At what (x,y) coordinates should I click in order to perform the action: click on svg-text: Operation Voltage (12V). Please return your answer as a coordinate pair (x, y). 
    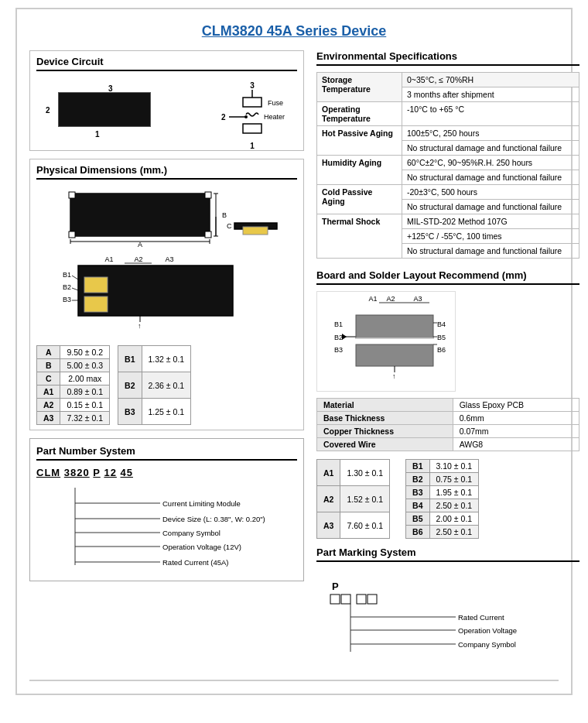
    Looking at the image, I should click on (202, 547).